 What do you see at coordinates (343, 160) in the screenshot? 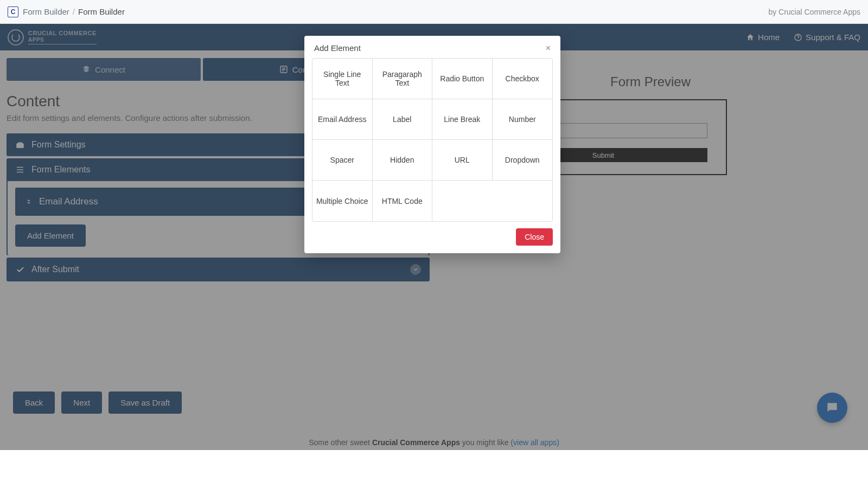
I see `option-spacer: Spacer` at bounding box center [343, 160].